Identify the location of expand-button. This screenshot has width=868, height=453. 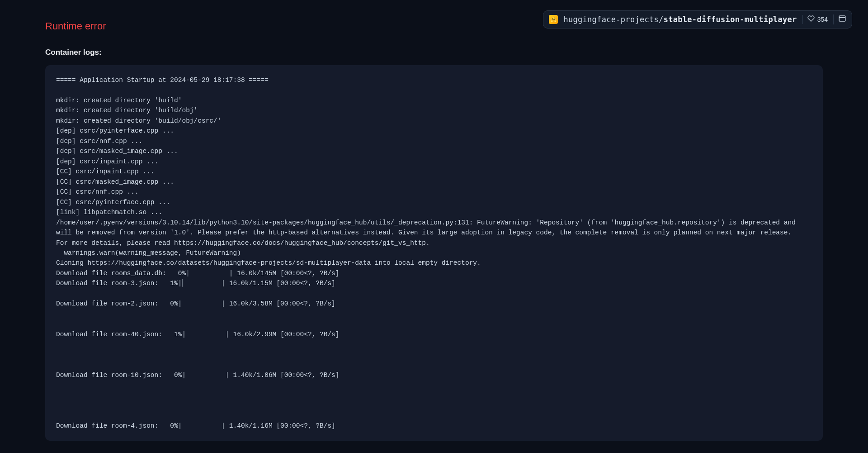
(840, 19).